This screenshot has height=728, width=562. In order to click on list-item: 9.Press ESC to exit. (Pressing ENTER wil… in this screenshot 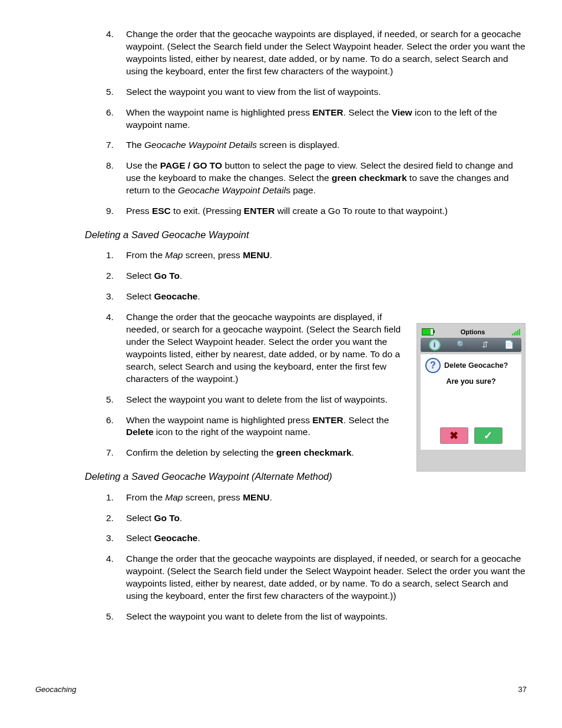, I will do `click(306, 211)`.